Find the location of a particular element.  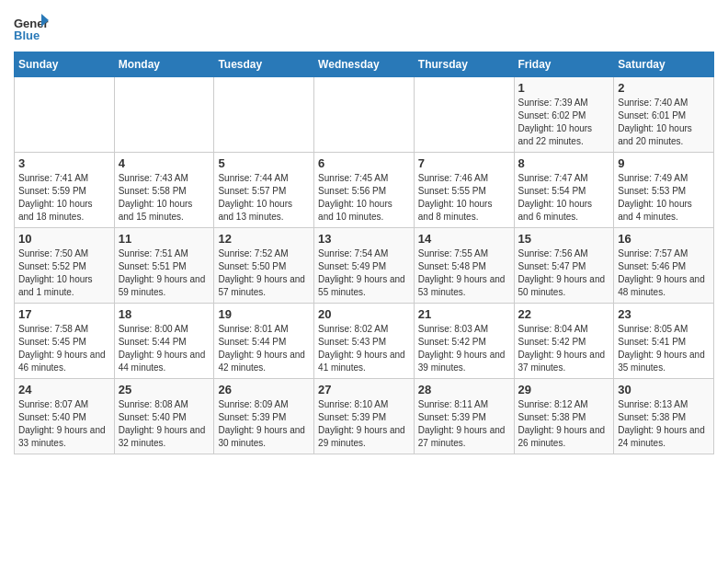

day-info: Sunrise: 7:55 AM Sunset: 5:48 PM Dayligh… is located at coordinates (464, 273).